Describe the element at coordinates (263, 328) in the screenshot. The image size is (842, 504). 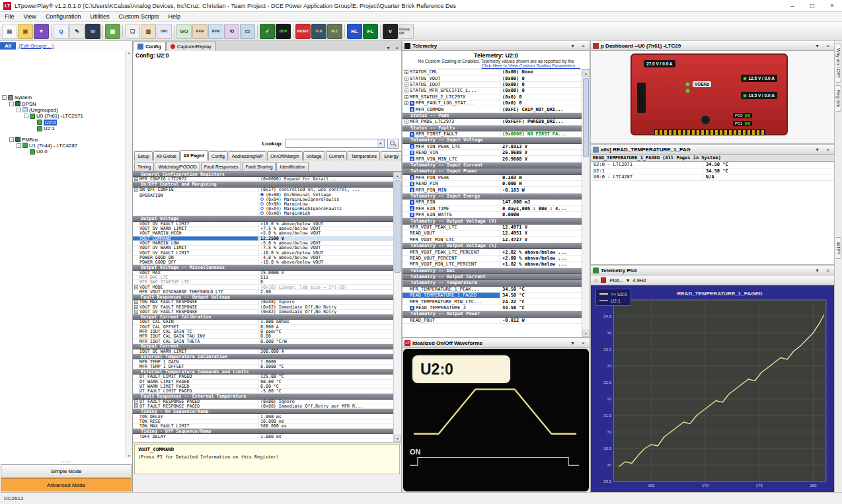
I see `config-row-iout-cal-offset: IOUT_CAL_OFFSET0.000 A` at that location.